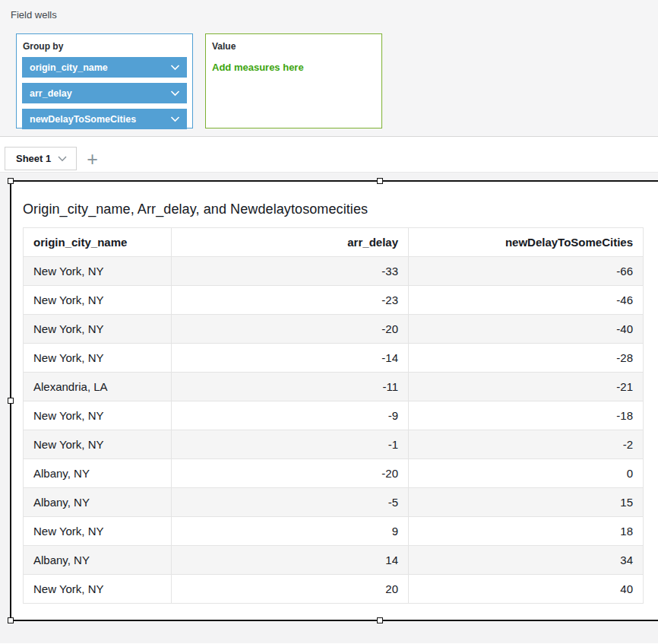 This screenshot has width=658, height=644. Describe the element at coordinates (68, 68) in the screenshot. I see `field-pill-label: origin_city_name` at that location.